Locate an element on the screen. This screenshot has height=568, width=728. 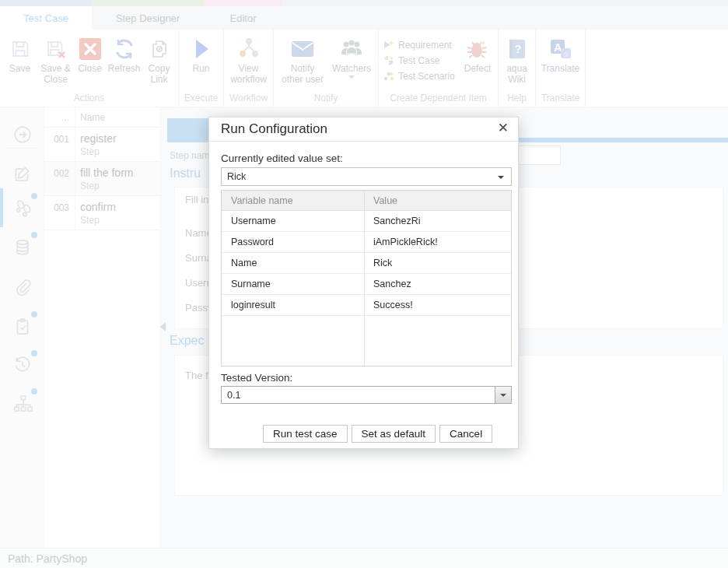
tab-step-designer: Step Designer is located at coordinates (148, 18).